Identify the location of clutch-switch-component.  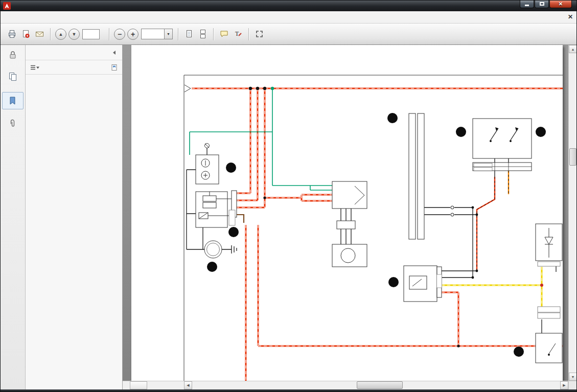
(549, 335).